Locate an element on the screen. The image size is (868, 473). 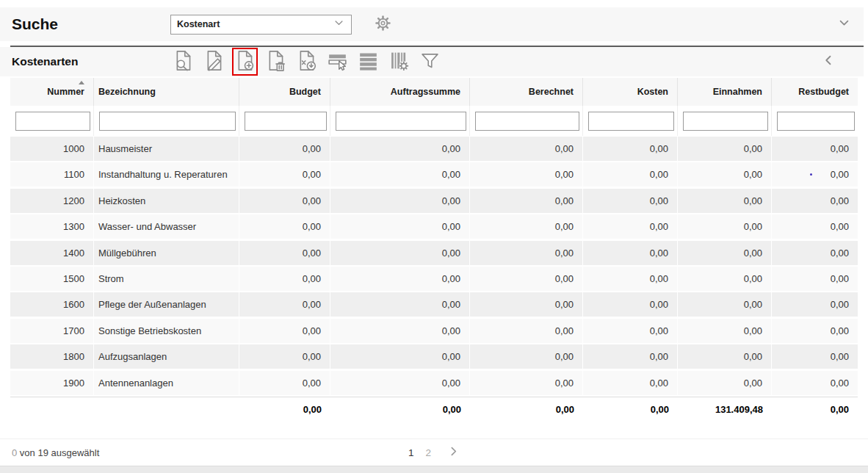
table-row: 1700Sonstige Betriebskosten0,000,000,000… is located at coordinates (434, 331).